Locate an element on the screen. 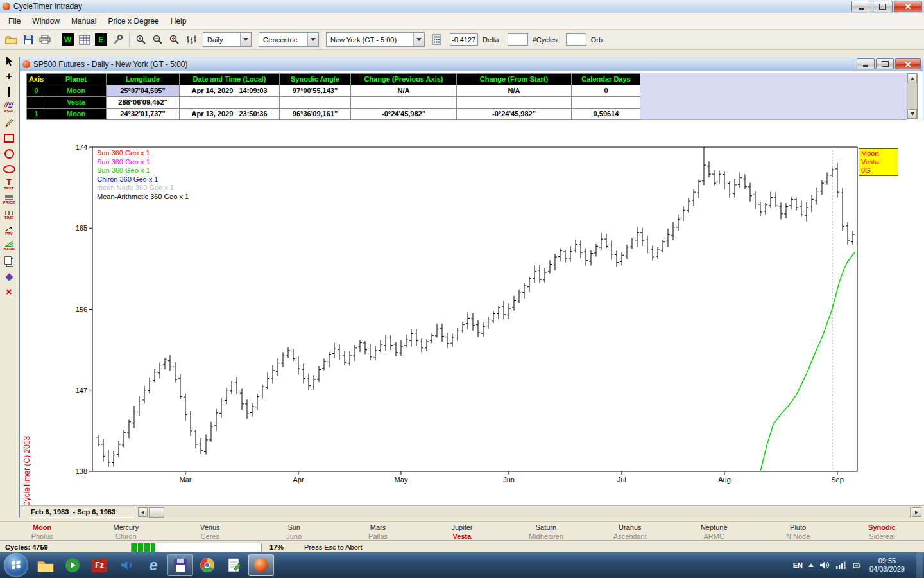 The width and height of the screenshot is (924, 578). table-cell-change-start: -0°24'45,982" is located at coordinates (515, 114).